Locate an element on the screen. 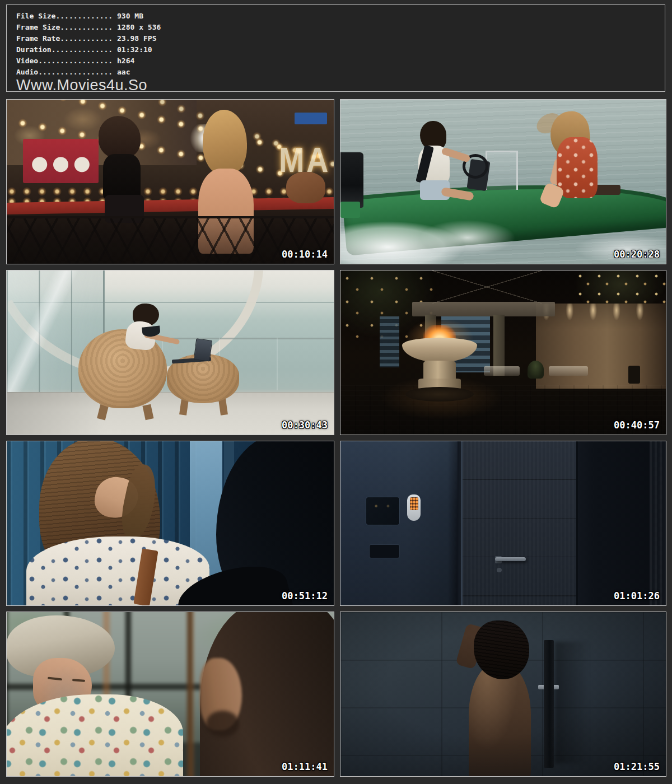  boat-wake-spray is located at coordinates (449, 237).